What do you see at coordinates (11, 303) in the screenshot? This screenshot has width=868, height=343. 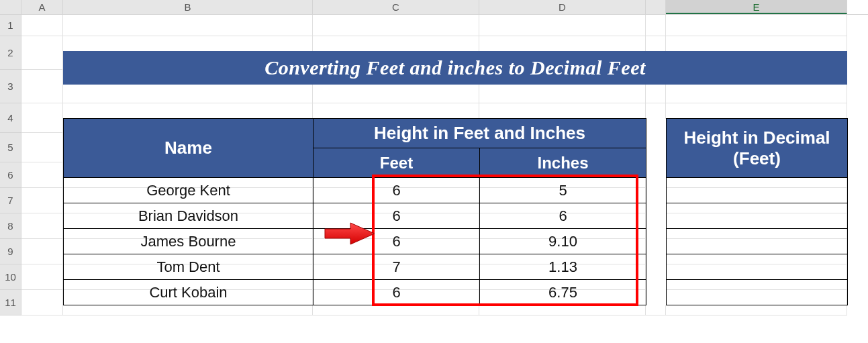 I see `row-header-11: 11` at bounding box center [11, 303].